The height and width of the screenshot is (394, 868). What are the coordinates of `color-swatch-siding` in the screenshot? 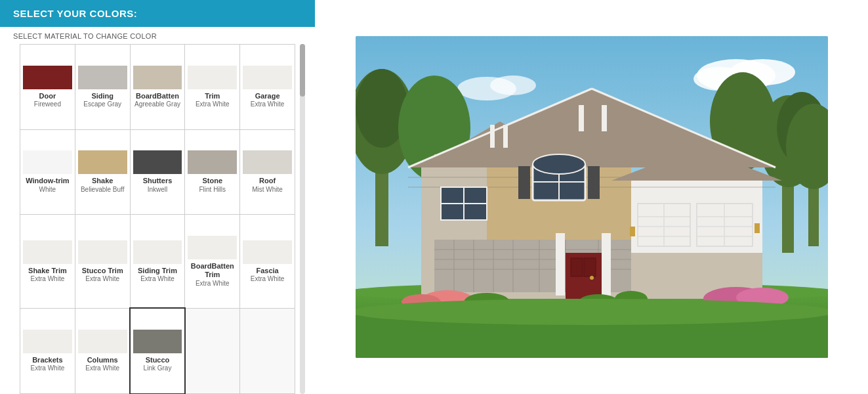 It's located at (102, 77).